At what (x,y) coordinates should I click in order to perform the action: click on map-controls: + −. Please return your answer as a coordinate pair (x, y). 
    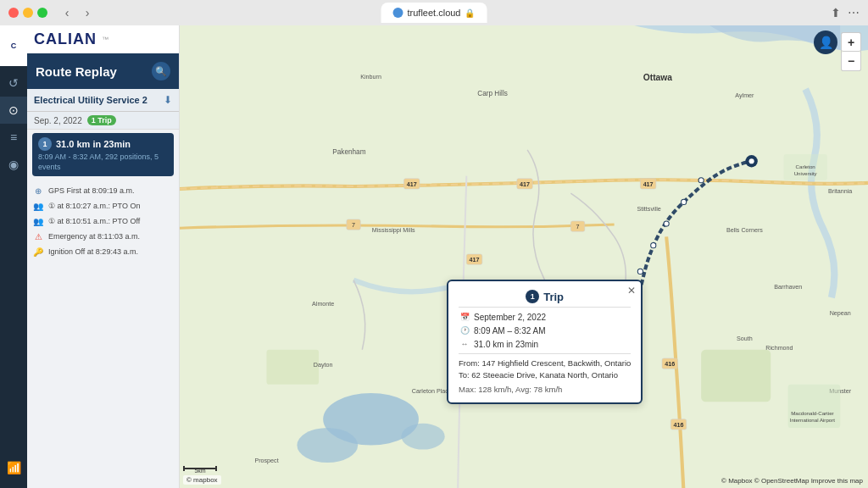
    Looking at the image, I should click on (851, 52).